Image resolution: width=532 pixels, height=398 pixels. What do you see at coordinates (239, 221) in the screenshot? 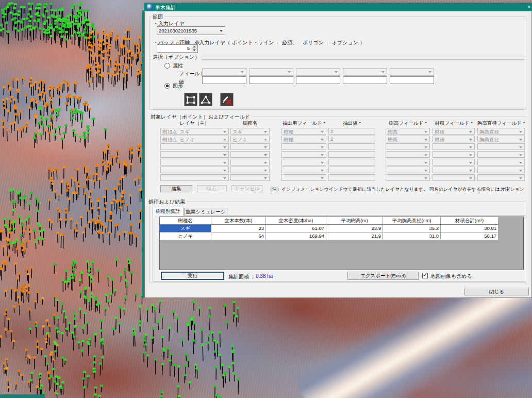
I see `results-column-header: 立木本数(本)` at bounding box center [239, 221].